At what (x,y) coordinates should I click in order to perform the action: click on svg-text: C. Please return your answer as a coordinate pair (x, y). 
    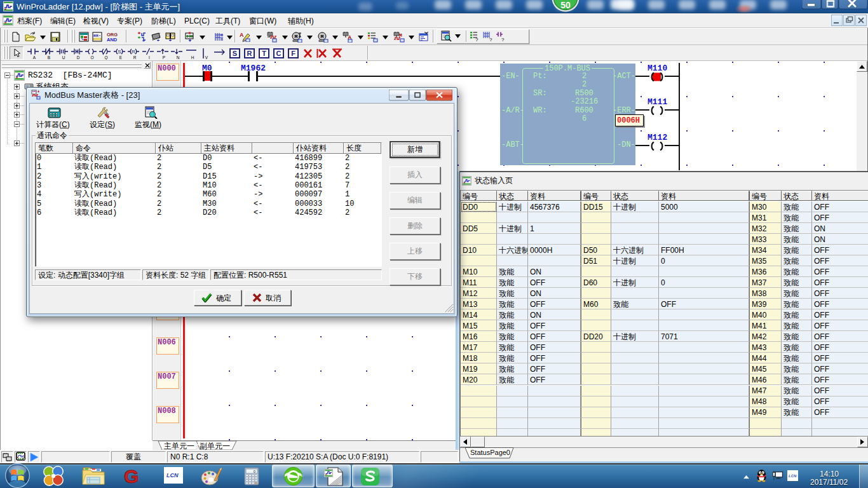
    Looking at the image, I should click on (279, 53).